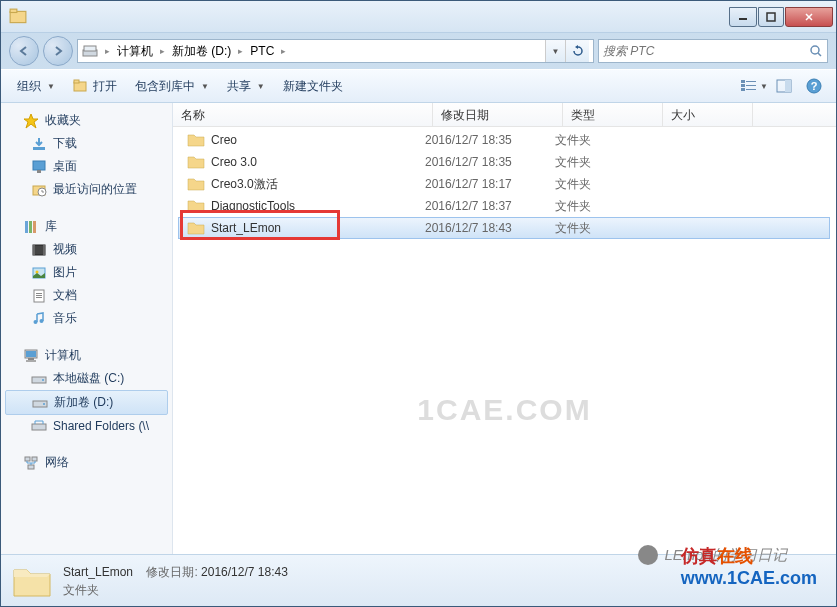 The image size is (837, 607). What do you see at coordinates (86, 318) in the screenshot?
I see `sidebar-item-music: 音乐` at bounding box center [86, 318].